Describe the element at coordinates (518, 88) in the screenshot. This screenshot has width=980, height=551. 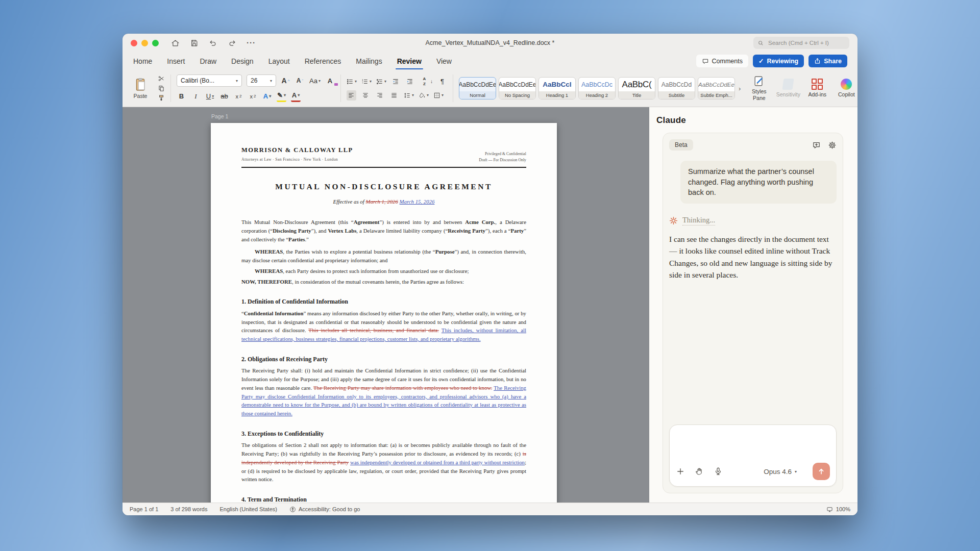
I see `style-no-spacing: AaBbCcDdEe No Spacing` at that location.